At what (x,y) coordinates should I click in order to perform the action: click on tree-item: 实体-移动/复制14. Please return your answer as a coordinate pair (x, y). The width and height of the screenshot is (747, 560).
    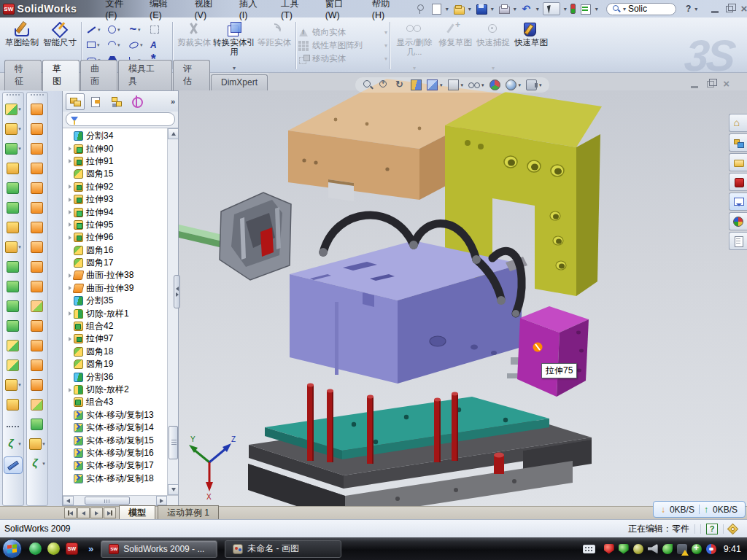
    Looking at the image, I should click on (117, 427).